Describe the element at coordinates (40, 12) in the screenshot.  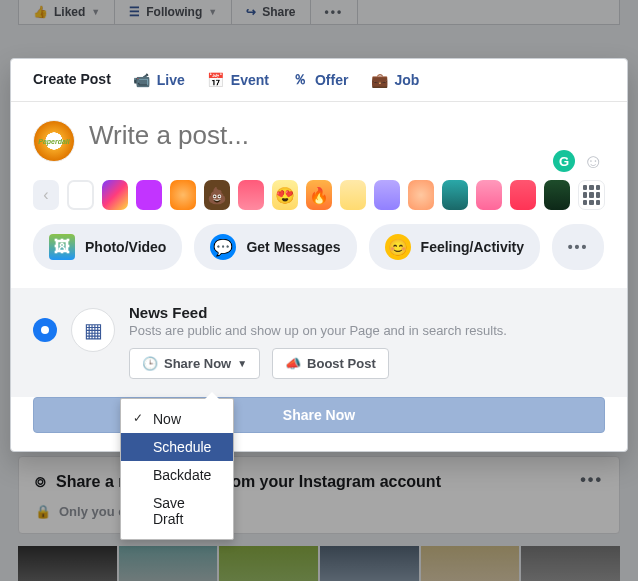
I see `thumb-up-icon: 👍` at that location.